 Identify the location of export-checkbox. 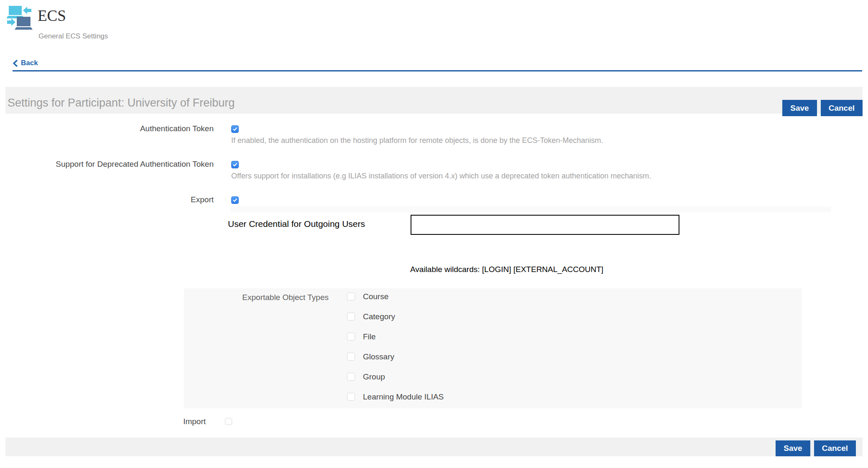
(235, 200).